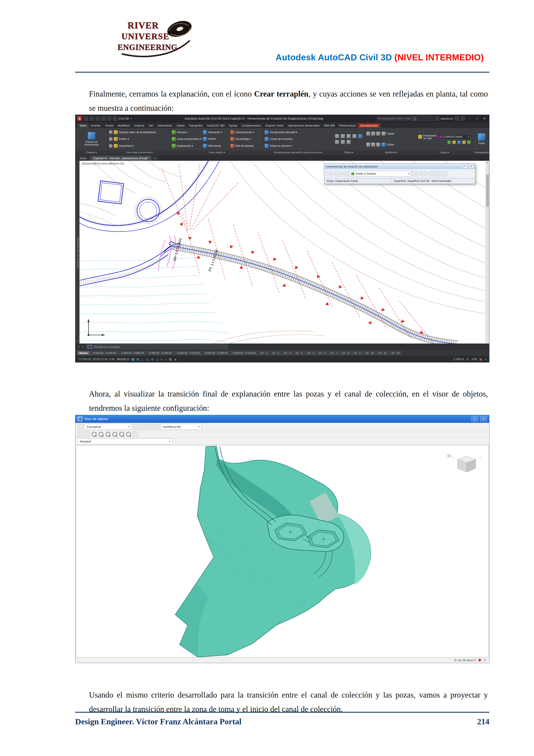  Describe the element at coordinates (480, 660) in the screenshot. I see `record-indicator-icon` at that location.